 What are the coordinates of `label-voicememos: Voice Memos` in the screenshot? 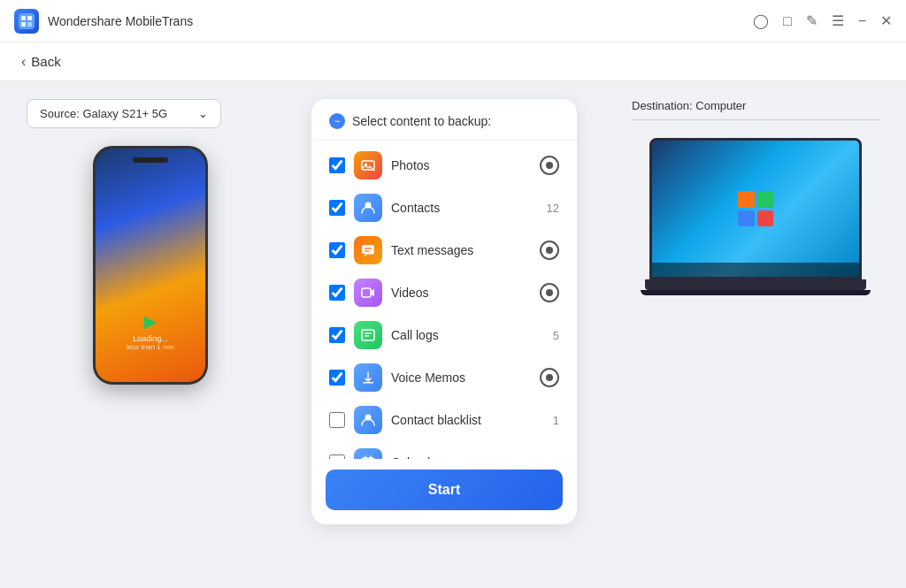 It's located at (461, 378).